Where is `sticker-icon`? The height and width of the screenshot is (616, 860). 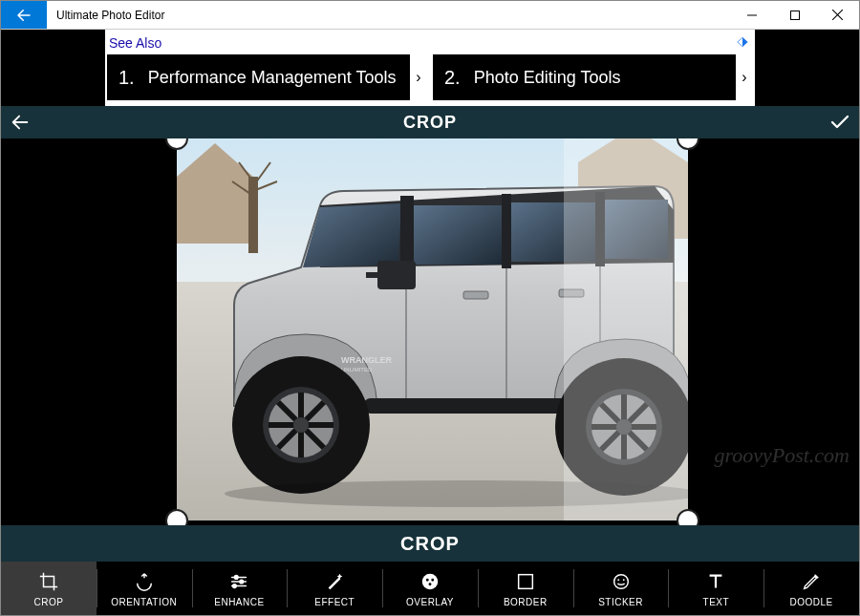 sticker-icon is located at coordinates (621, 582).